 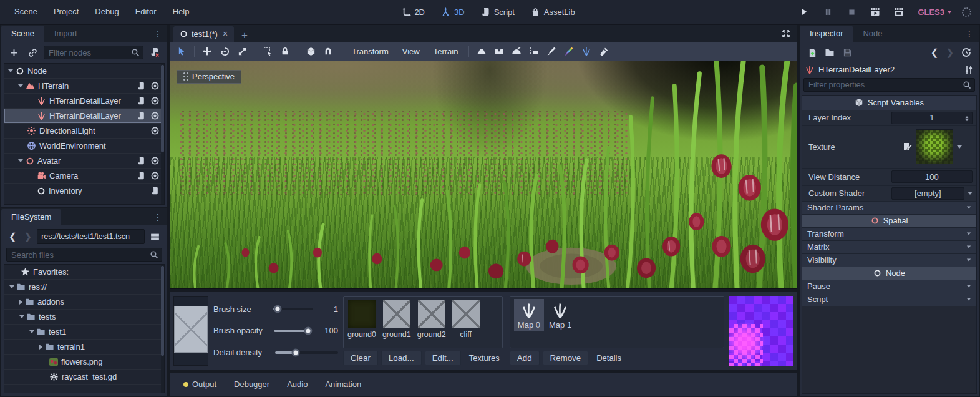 What do you see at coordinates (966, 52) in the screenshot?
I see `object-history-button` at bounding box center [966, 52].